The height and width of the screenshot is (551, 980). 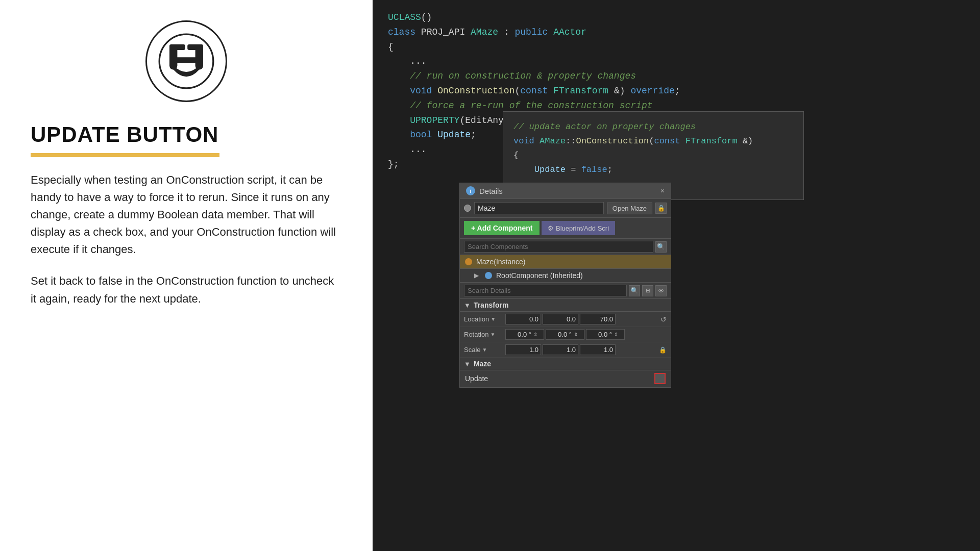 I want to click on rotation-z-input, so click(x=600, y=335).